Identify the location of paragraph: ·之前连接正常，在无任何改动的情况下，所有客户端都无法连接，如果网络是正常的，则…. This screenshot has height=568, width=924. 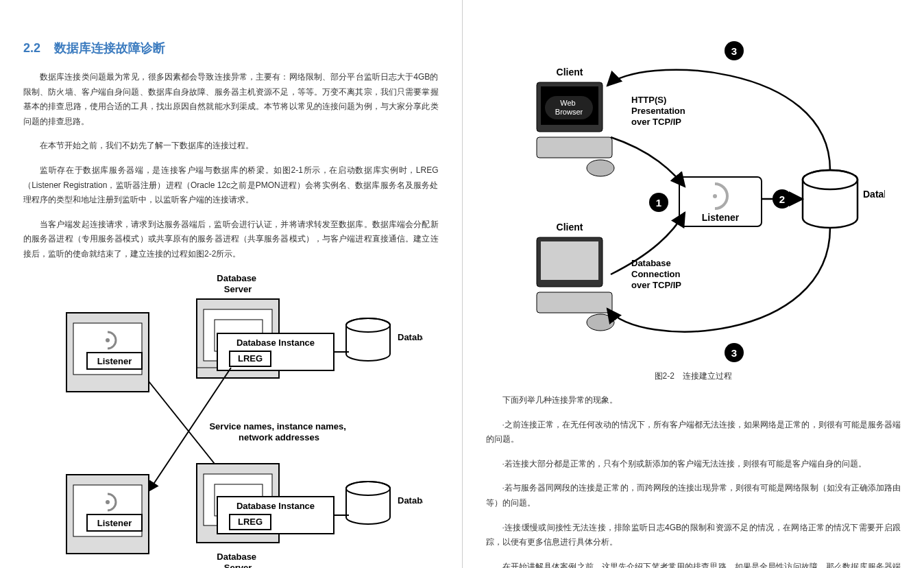
(694, 432).